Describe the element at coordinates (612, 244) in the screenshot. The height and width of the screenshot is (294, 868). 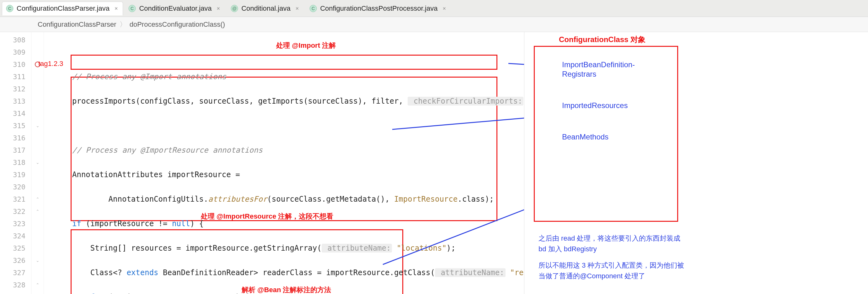
I see `right-note-paragraph: 之后由 read 处理，将这些要引入的东西封装成 bd 加入 bdRegistr…` at that location.